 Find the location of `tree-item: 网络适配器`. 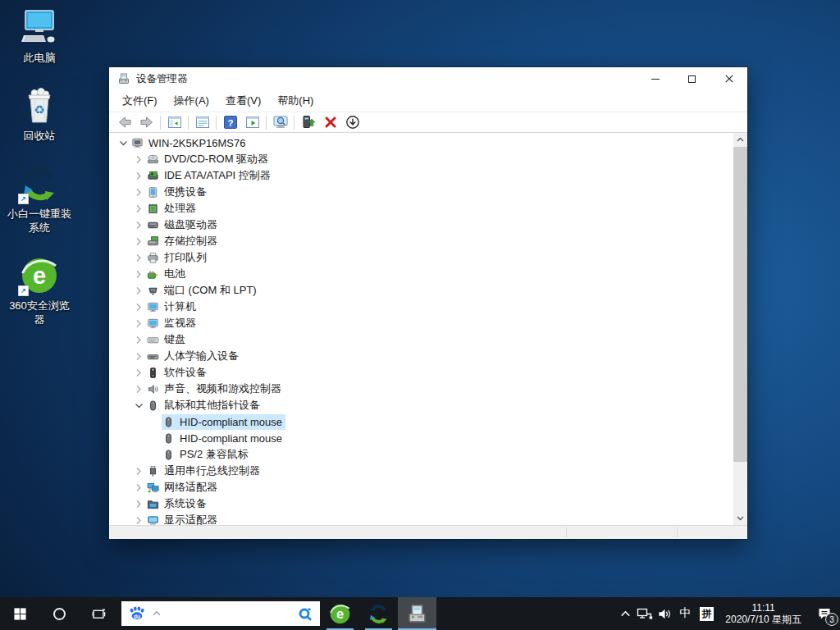

tree-item: 网络适配器 is located at coordinates (422, 487).